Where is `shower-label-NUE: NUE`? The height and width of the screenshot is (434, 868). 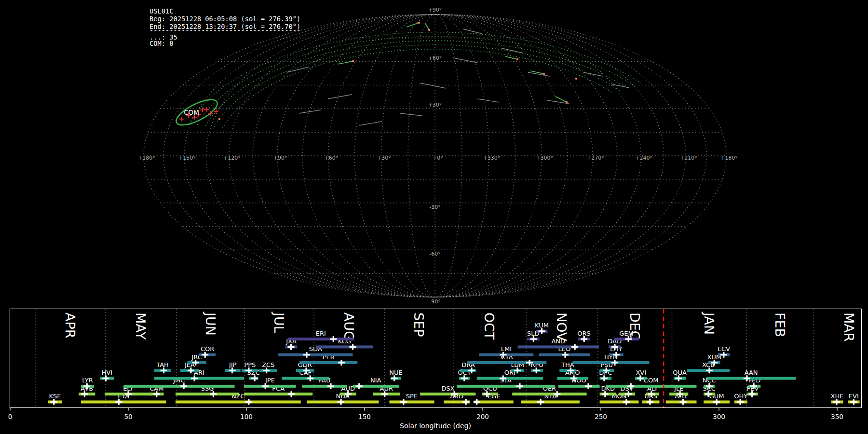 shower-label-NUE: NUE is located at coordinates (395, 372).